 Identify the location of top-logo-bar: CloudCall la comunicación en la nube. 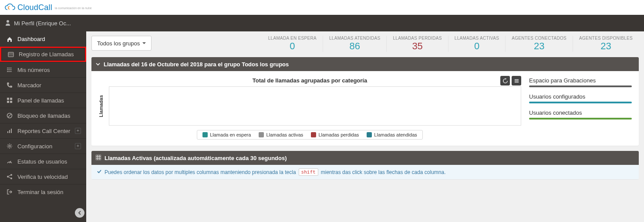
(322, 7).